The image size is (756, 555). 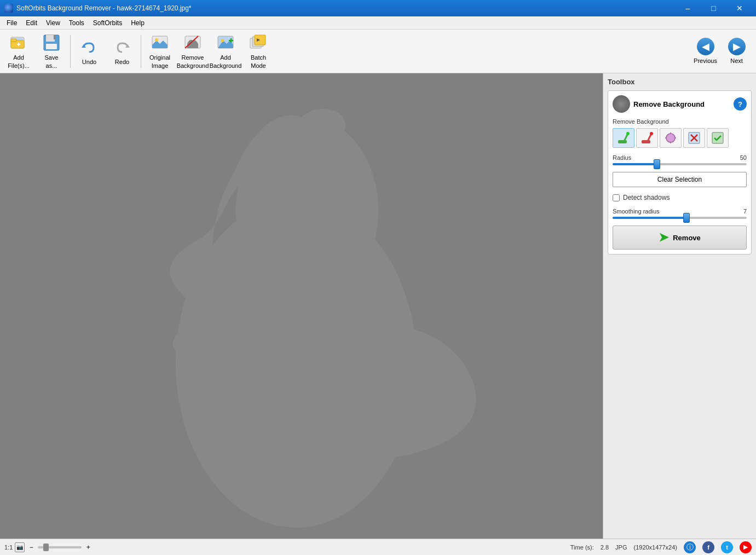 What do you see at coordinates (708, 547) in the screenshot?
I see `facebook-button: f` at bounding box center [708, 547].